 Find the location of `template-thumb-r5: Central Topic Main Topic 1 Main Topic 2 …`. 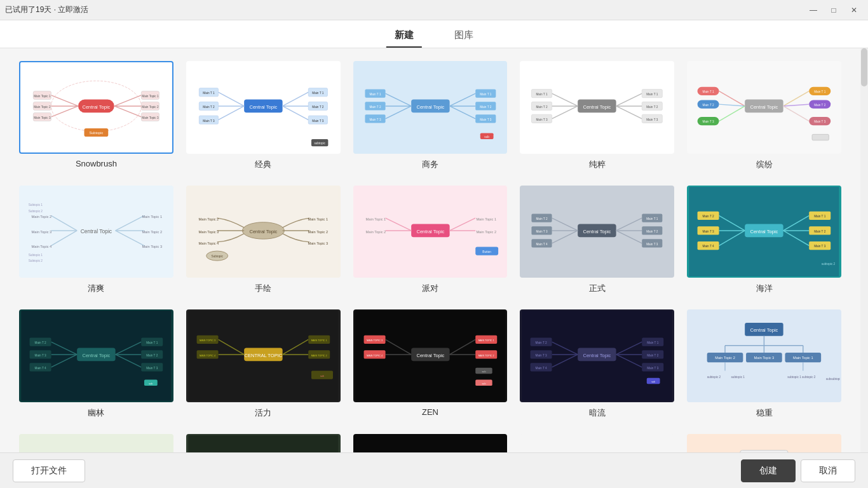

template-thumb-r5: Central Topic Main Topic 1 Main Topic 2 … is located at coordinates (764, 444).